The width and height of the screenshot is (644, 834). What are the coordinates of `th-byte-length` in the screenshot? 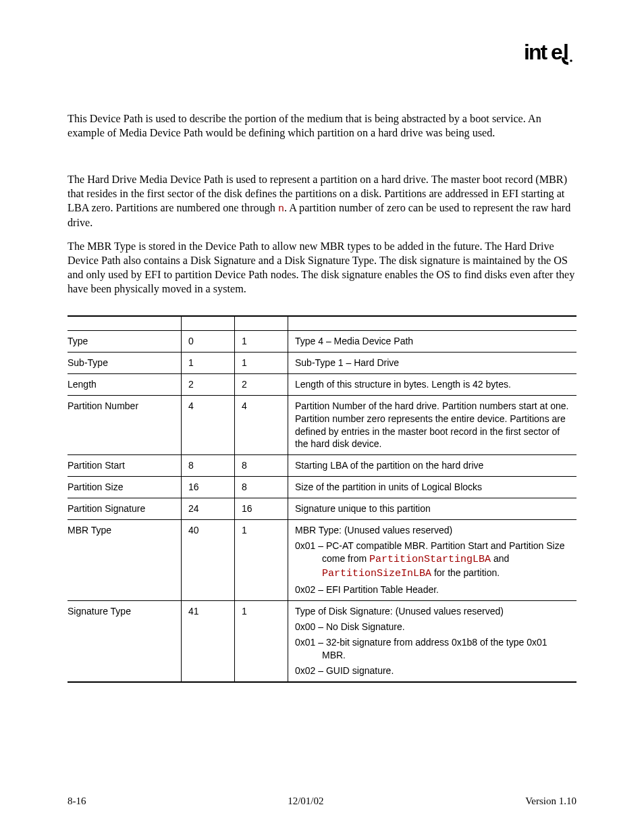 It's located at (262, 323).